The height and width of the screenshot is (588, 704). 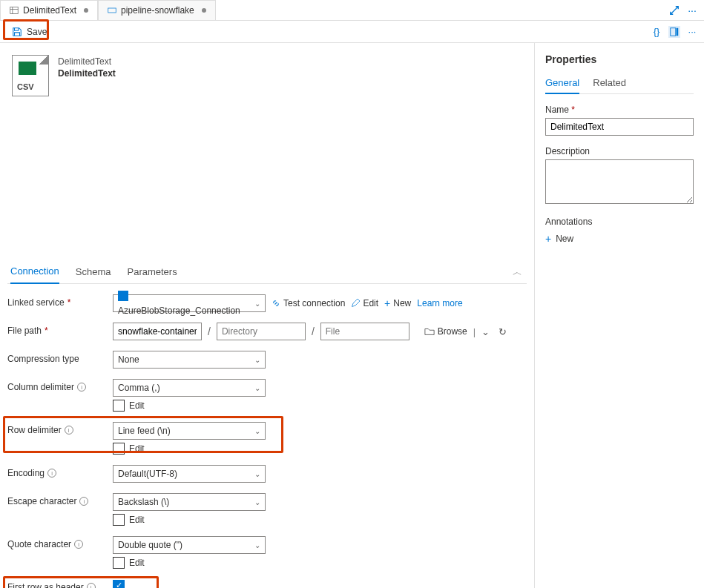 I want to click on row-delimiter-select: Line feed (\n)⌄, so click(x=189, y=431).